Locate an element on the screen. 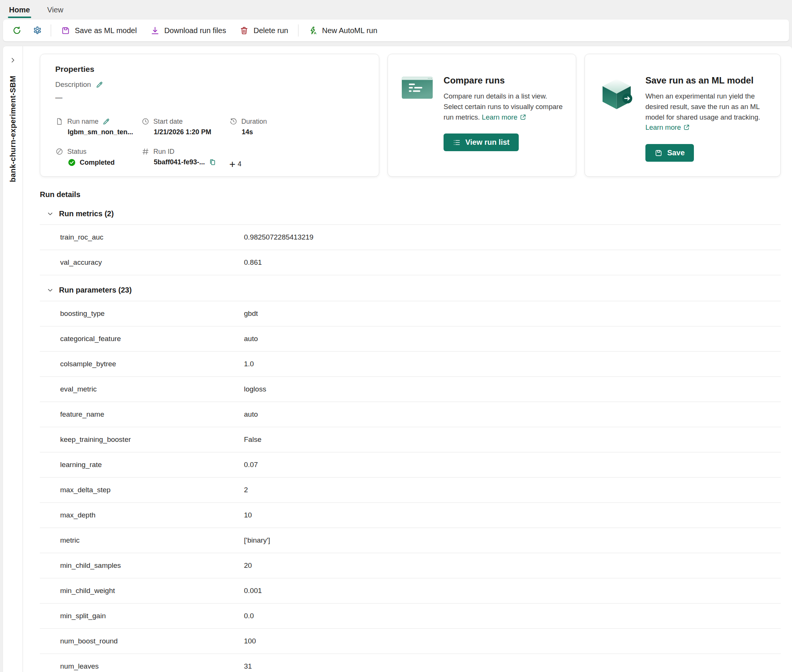 This screenshot has height=672, width=792. field-status: Status Completed is located at coordinates (98, 158).